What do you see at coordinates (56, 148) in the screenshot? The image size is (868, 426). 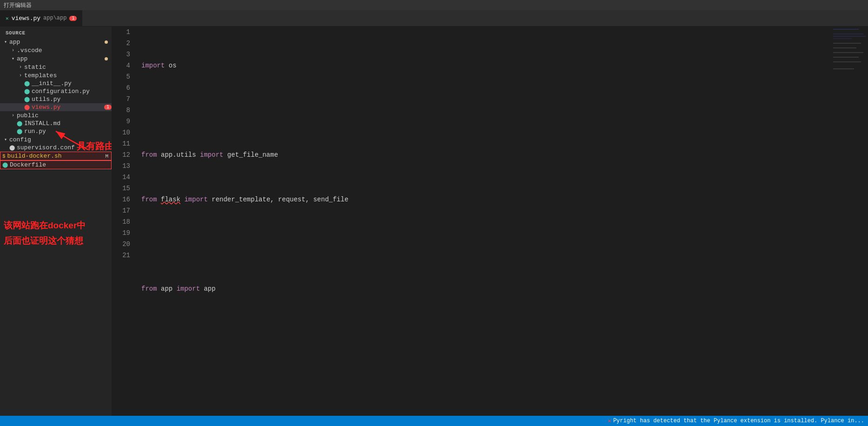 I see `sidebar-item-supervisord-conf: ⬤ supervisord.conf` at bounding box center [56, 148].